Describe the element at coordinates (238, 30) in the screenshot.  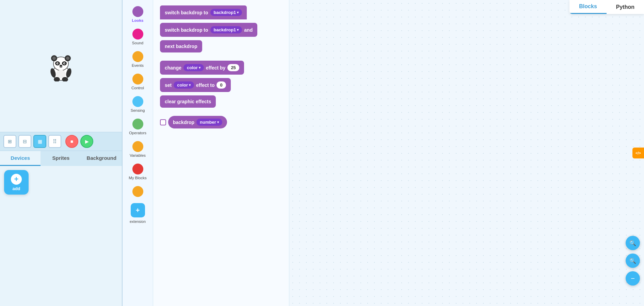
I see `chevron-down-icon-2: ▾` at that location.